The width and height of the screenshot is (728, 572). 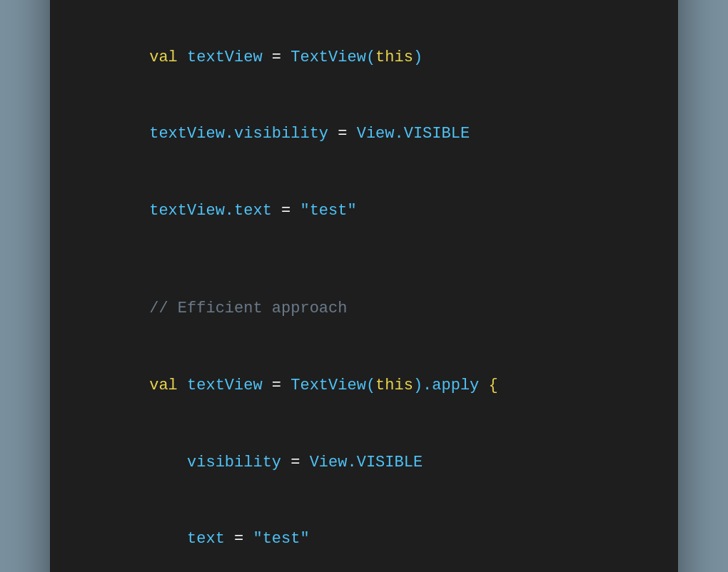 What do you see at coordinates (333, 385) in the screenshot?
I see `constructor-apply: TextView(` at bounding box center [333, 385].